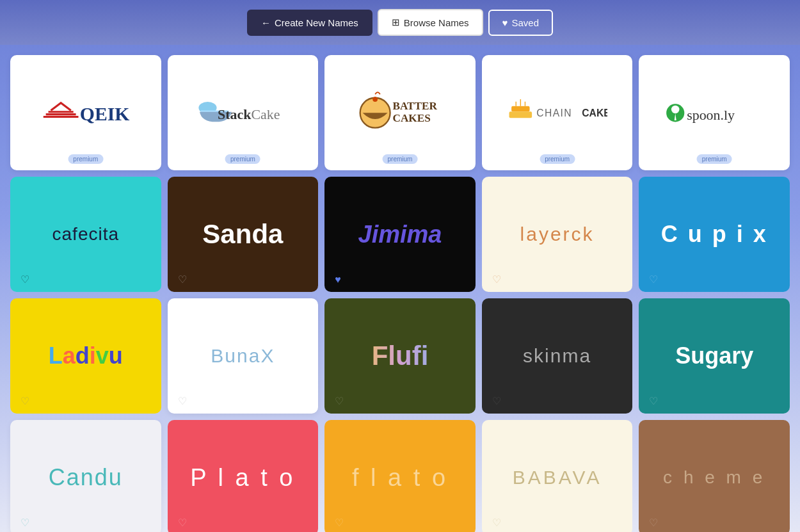 This screenshot has height=532, width=800. Describe the element at coordinates (86, 234) in the screenshot. I see `card-cafecita: cafecita ♡` at that location.